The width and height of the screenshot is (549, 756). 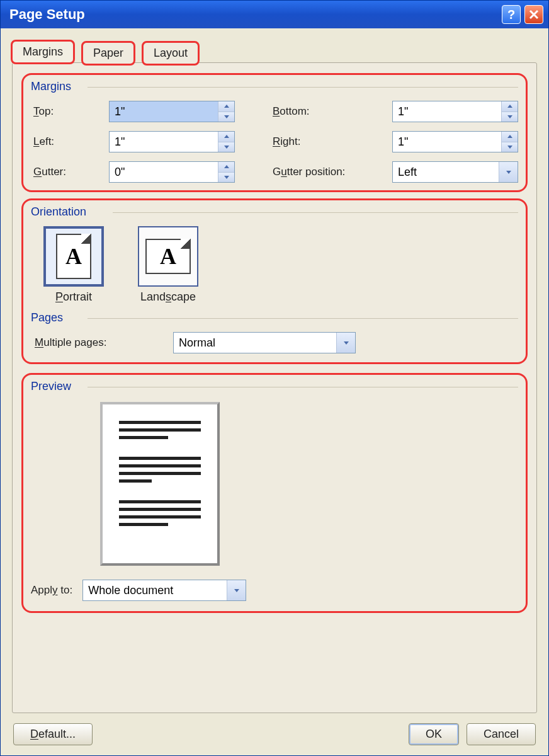 I want to click on tabstrip: Margins Paper Layout, so click(x=274, y=52).